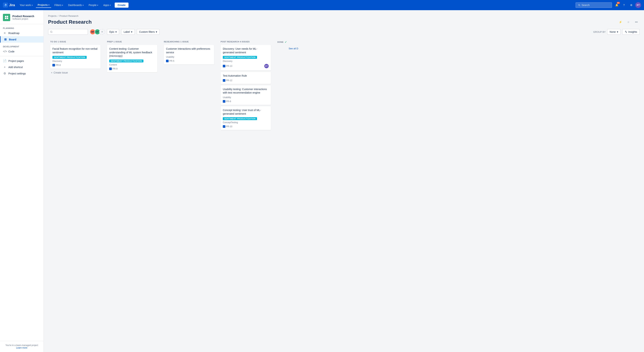 This screenshot has height=352, width=644. I want to click on see-all-link: See all D, so click(294, 48).